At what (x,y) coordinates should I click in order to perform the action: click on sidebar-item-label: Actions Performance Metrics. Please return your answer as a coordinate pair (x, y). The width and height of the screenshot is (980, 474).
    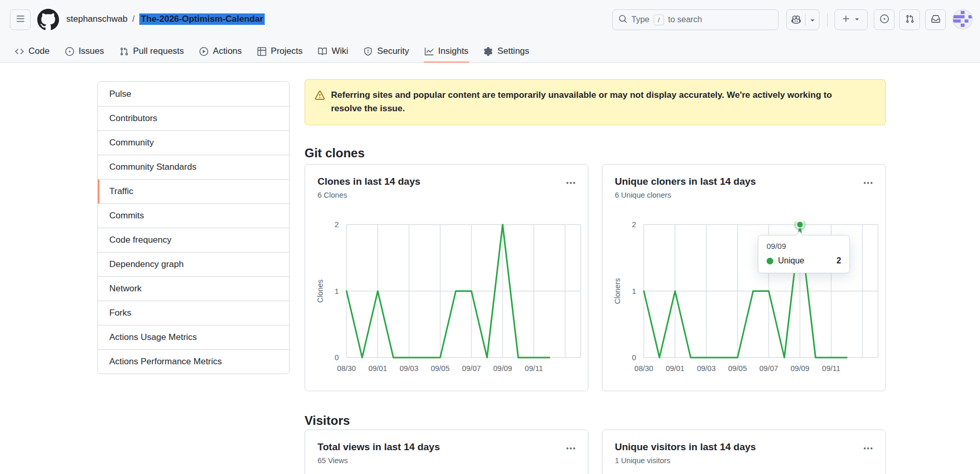
    Looking at the image, I should click on (166, 362).